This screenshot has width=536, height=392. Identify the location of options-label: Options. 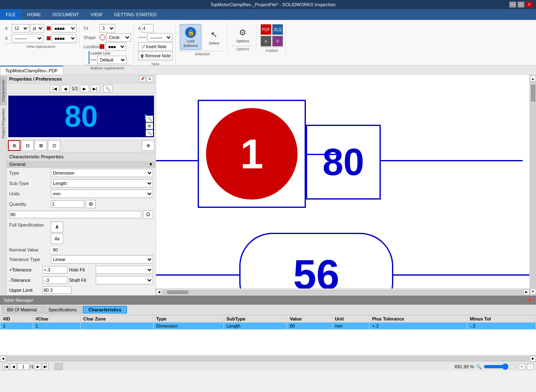
(243, 48).